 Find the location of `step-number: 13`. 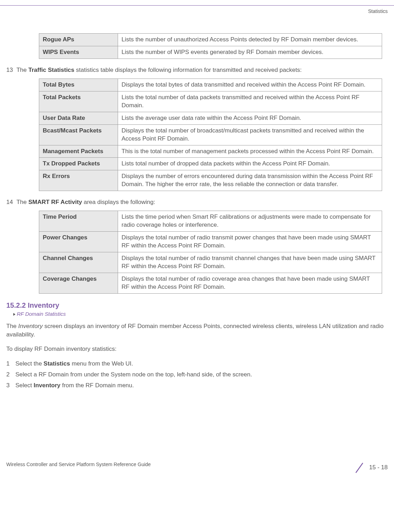

step-number: 13 is located at coordinates (10, 70).